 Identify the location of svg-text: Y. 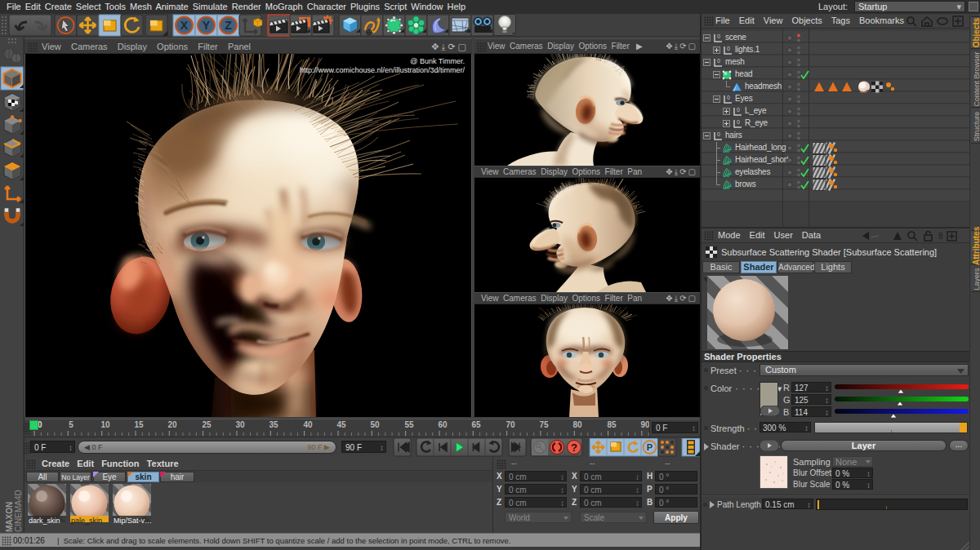
(207, 25).